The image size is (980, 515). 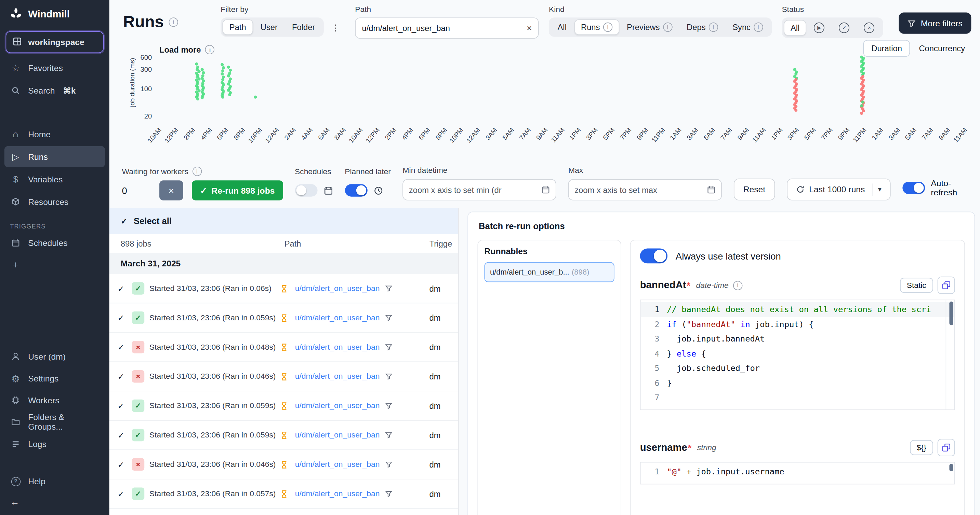 I want to click on collapse-sidebar-button: ←, so click(x=55, y=504).